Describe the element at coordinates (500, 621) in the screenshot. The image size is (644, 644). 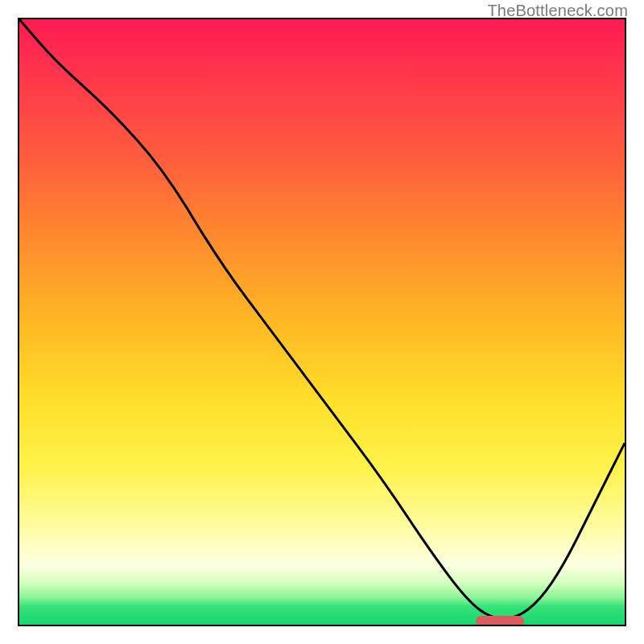
I see `optimal-range-marker` at that location.